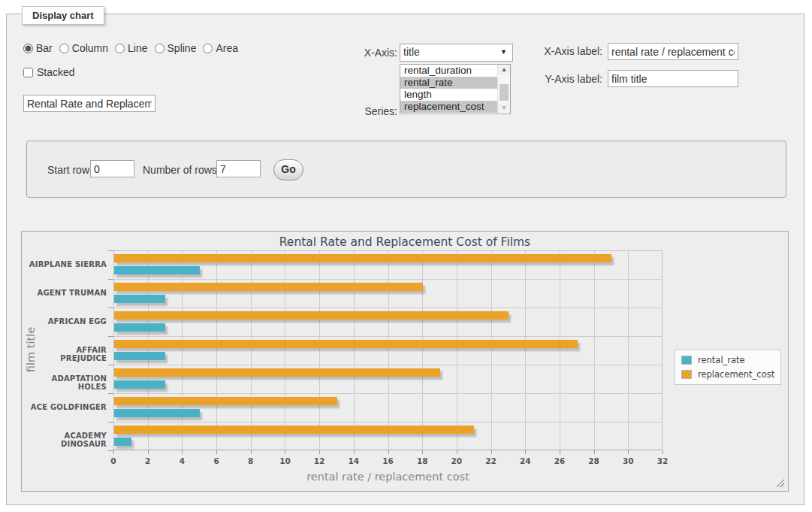 The image size is (812, 512). Describe the element at coordinates (84, 48) in the screenshot. I see `chart-type-option-column: Column` at that location.